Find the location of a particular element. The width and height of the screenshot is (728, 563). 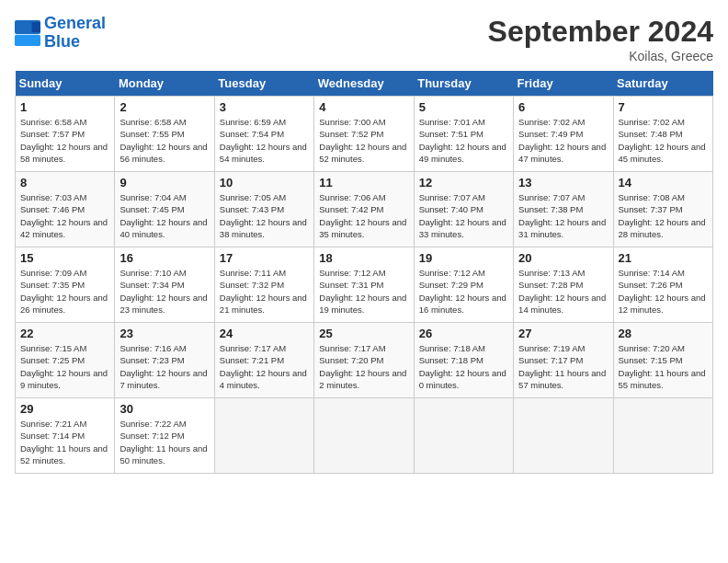

calendar-cell: 26 Sunrise: 7:18 AM Sunset: 7:18 PM Dayl… is located at coordinates (463, 361).